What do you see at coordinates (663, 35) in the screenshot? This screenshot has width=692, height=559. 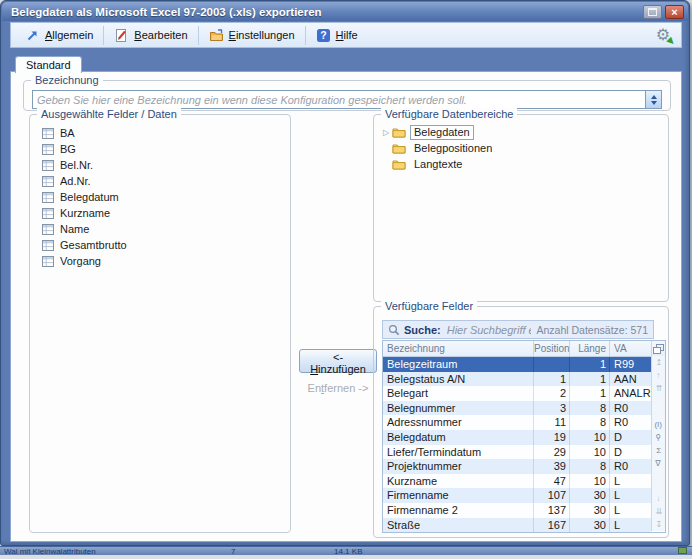 I see `export-button: ⚙ ▶` at bounding box center [663, 35].